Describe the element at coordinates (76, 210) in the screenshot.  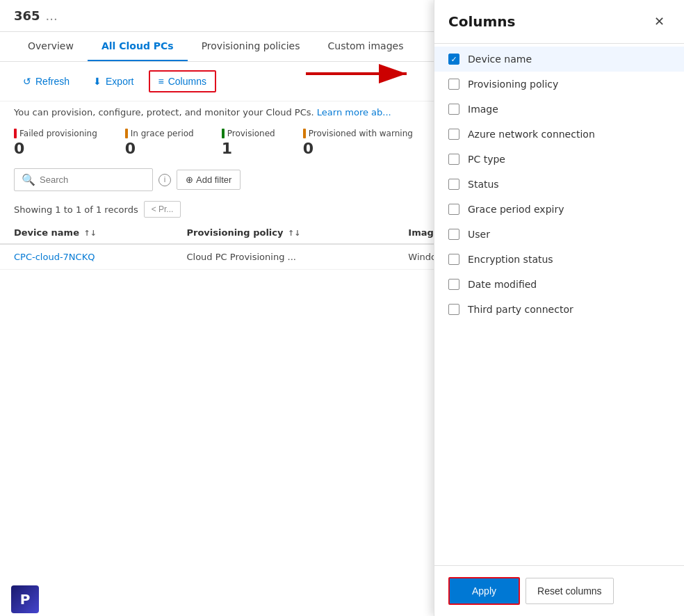
I see `records-showing: Showing 1 to 1 of 1 records` at that location.